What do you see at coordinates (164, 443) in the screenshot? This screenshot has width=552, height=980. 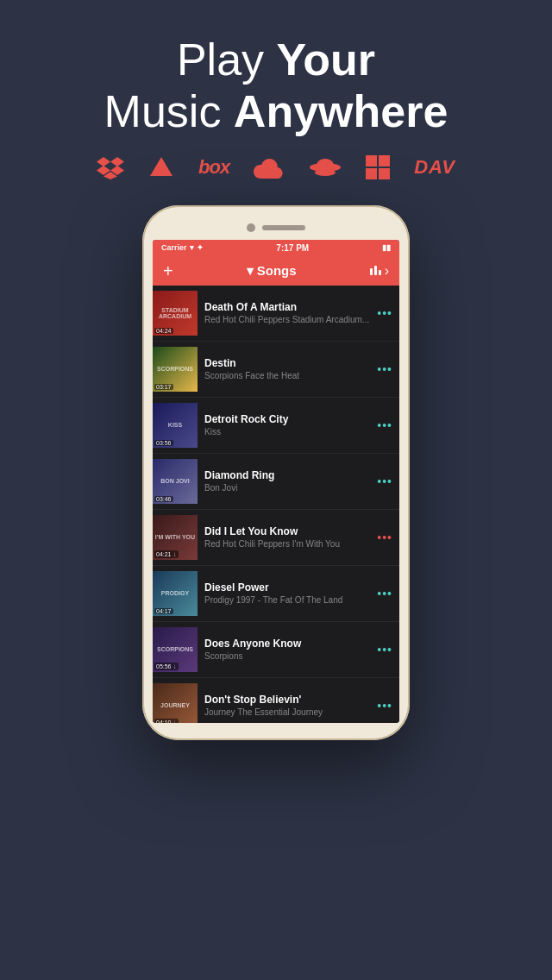 I see `song-duration: 03:56` at bounding box center [164, 443].